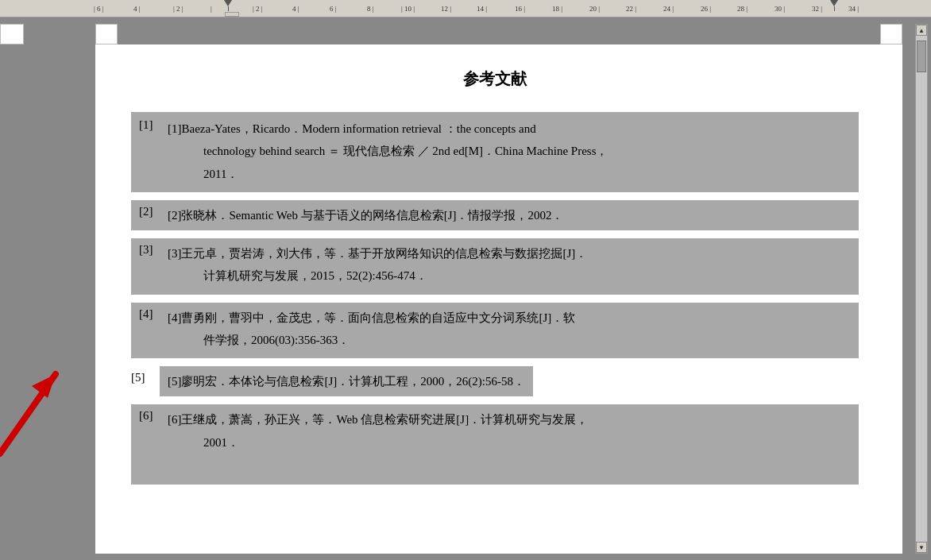  Describe the element at coordinates (921, 547) in the screenshot. I see `scroll-down-button: ▼` at that location.